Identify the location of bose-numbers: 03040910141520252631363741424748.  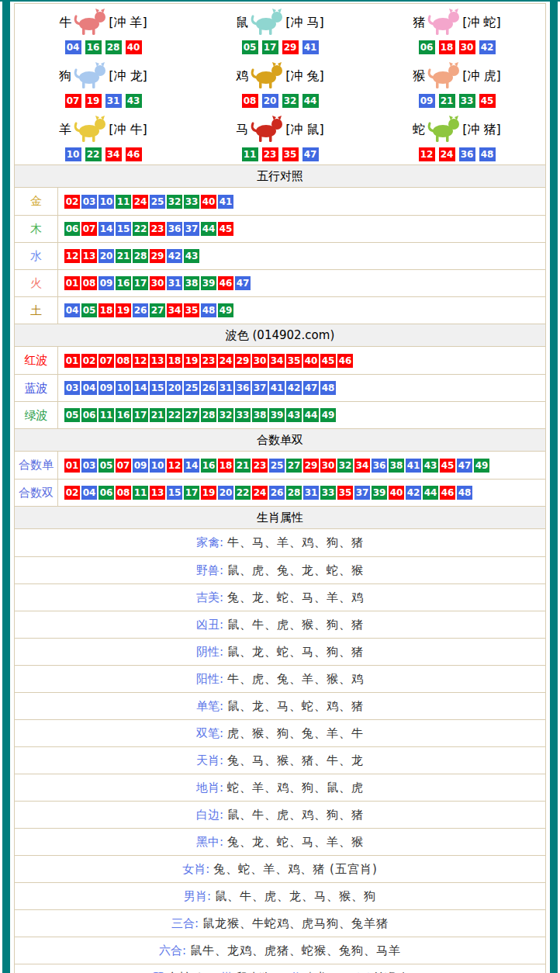
(197, 388).